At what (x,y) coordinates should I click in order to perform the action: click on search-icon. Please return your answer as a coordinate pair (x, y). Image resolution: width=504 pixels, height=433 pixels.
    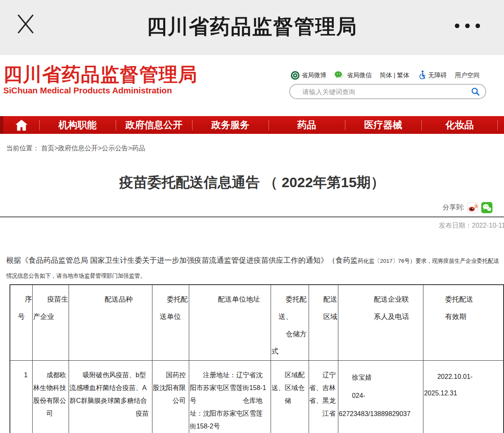
    Looking at the image, I should click on (475, 92).